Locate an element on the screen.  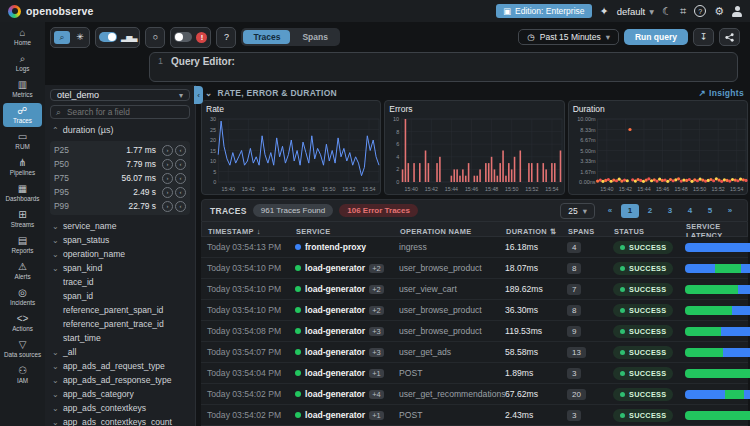
org-selector: default ▾ is located at coordinates (636, 12).